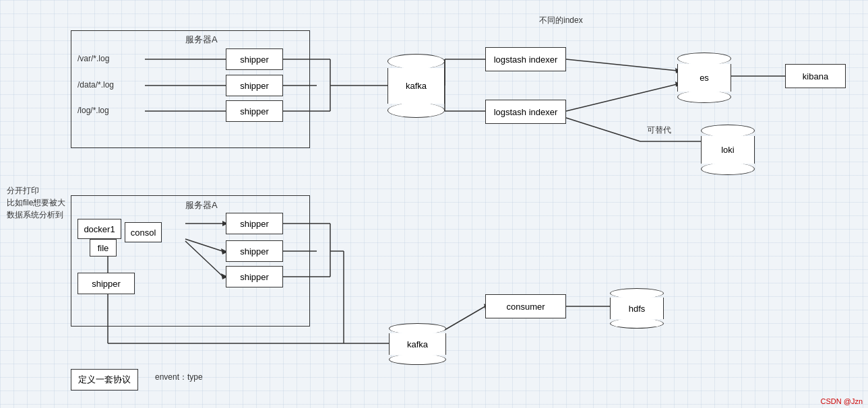  What do you see at coordinates (202, 40) in the screenshot?
I see `top-server-label: 服务器A` at bounding box center [202, 40].